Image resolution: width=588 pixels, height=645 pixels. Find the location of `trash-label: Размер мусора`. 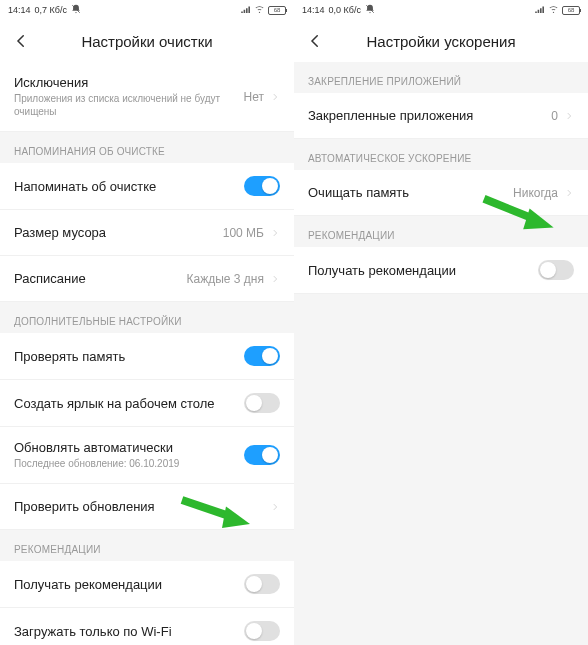

trash-label: Размер мусора is located at coordinates (118, 232).